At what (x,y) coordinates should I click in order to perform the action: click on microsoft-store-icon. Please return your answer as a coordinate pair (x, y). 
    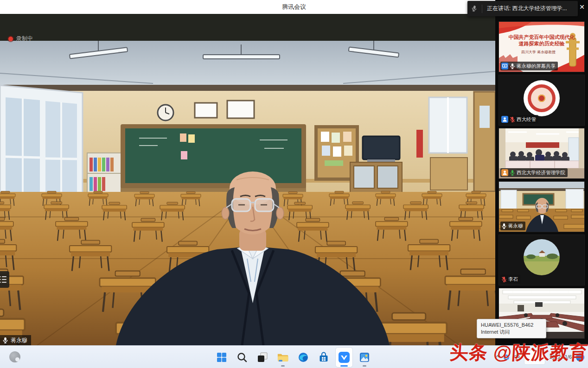
    Looking at the image, I should click on (324, 357).